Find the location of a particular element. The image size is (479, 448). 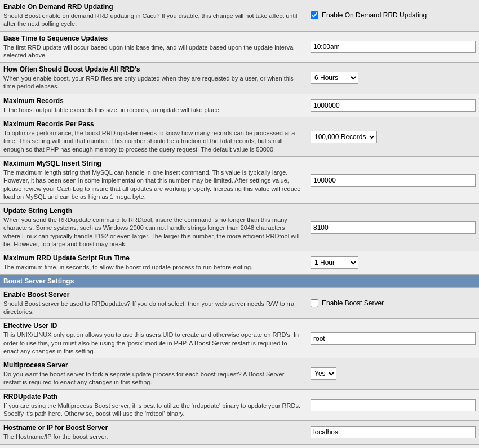

label-title-rrdupdate-path: RRDUpdate Path is located at coordinates (153, 397).